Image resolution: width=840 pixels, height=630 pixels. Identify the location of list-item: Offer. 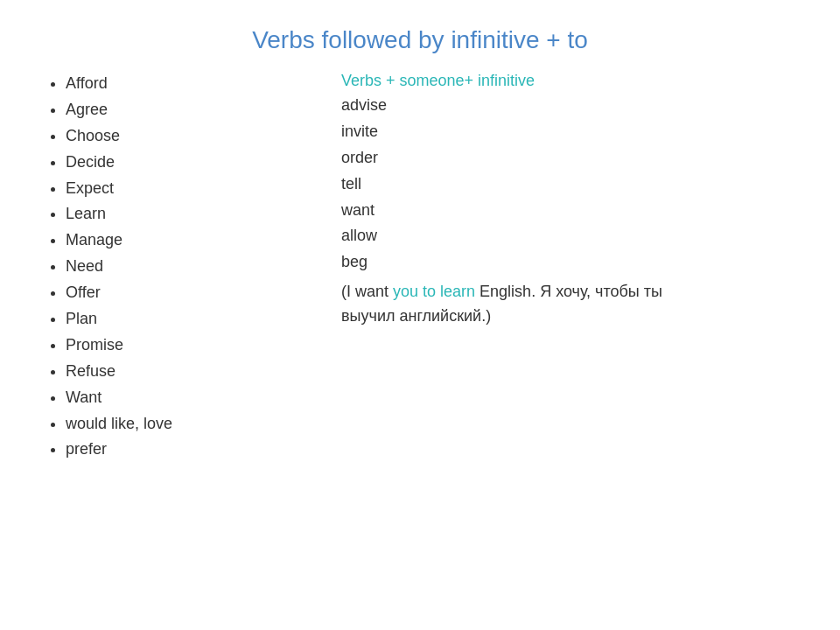
(177, 293).